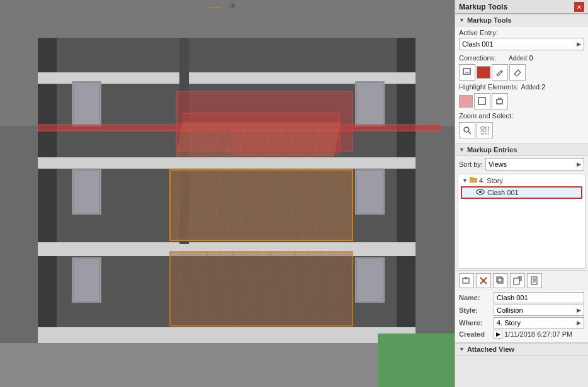 This screenshot has width=588, height=387. Describe the element at coordinates (579, 164) in the screenshot. I see `sort-arrow: ▶` at that location.